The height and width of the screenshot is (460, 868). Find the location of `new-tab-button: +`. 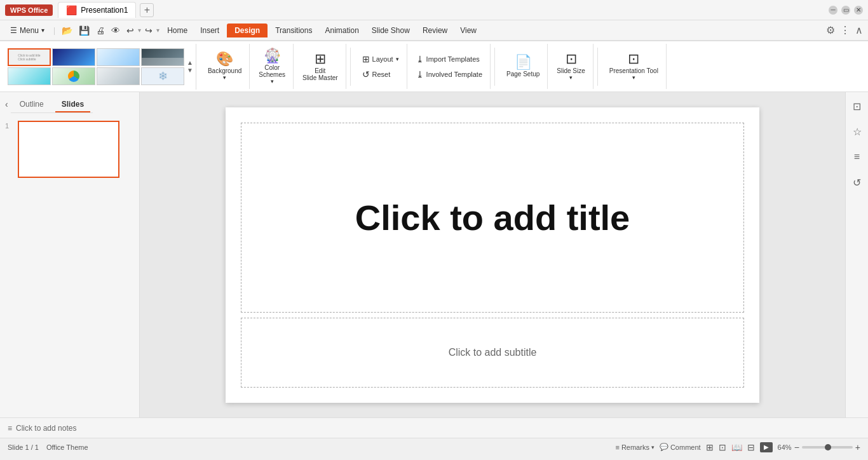

new-tab-button: + is located at coordinates (147, 10).